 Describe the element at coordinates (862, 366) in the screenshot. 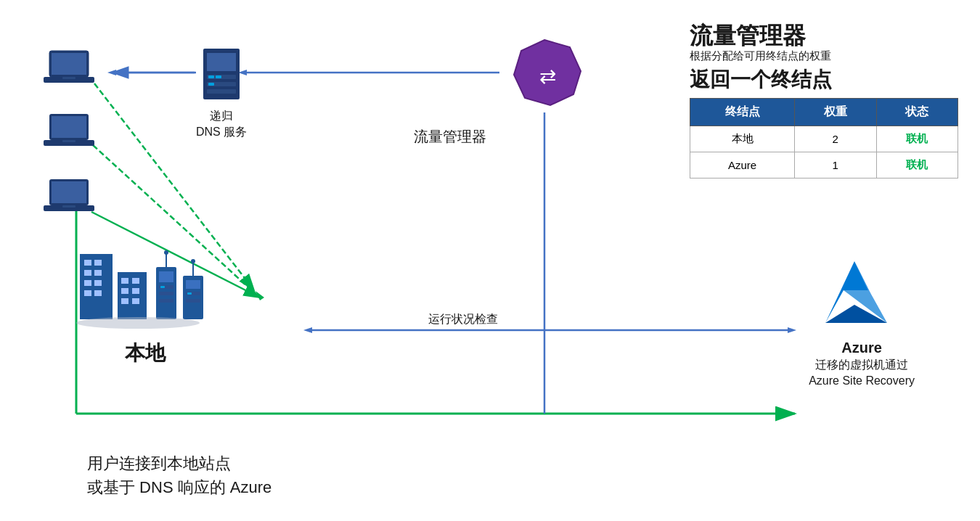

I see `azure-sublabel-line1: 迁移的虚拟机通过` at that location.